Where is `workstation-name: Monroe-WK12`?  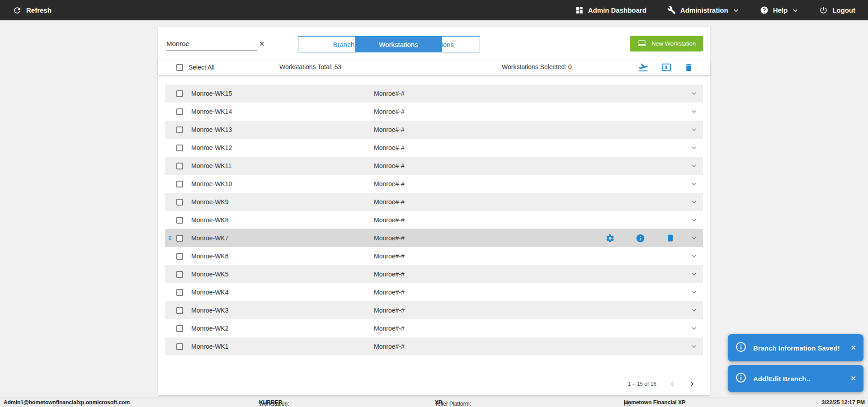 workstation-name: Monroe-WK12 is located at coordinates (212, 148).